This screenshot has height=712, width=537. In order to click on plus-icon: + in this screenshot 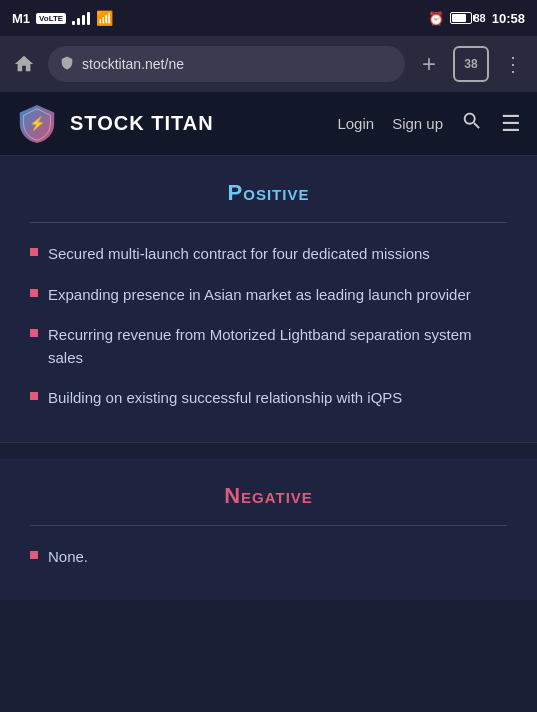, I will do `click(429, 64)`.